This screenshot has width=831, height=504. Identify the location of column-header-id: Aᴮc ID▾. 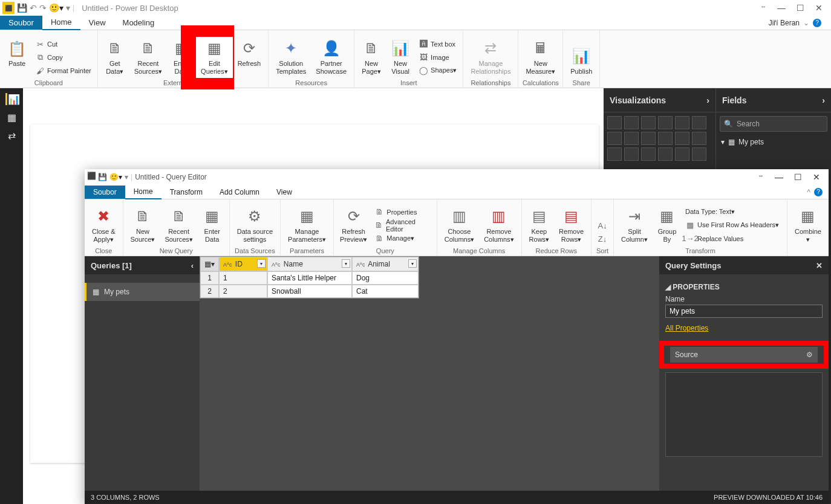
(243, 264).